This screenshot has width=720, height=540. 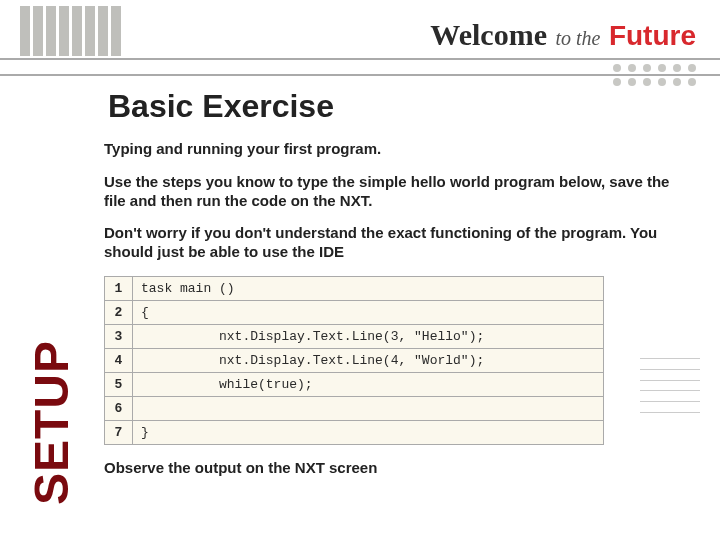 I want to click on header-dots-decoration, so click(x=656, y=76).